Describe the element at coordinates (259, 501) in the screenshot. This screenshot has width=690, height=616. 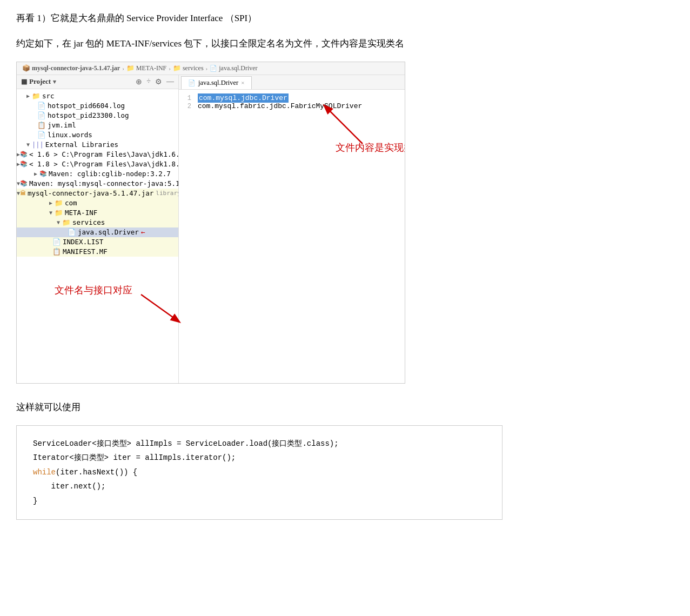
I see `code-line-close: }` at that location.